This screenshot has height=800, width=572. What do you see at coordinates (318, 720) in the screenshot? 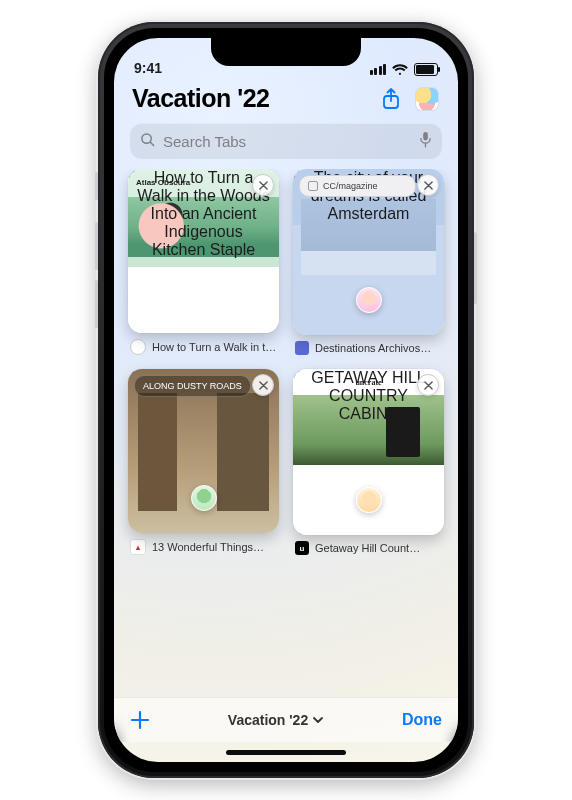
I see `chevron-down-icon` at bounding box center [318, 720].